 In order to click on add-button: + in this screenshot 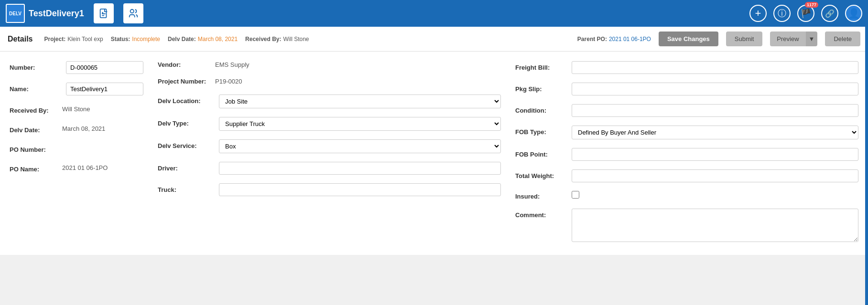, I will do `click(758, 13)`.